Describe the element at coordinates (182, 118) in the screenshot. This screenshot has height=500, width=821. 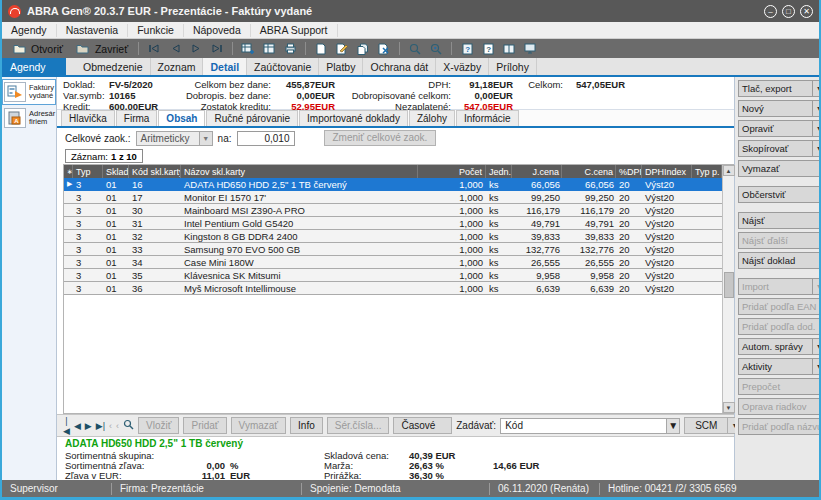
I see `tab-obsah: Obsah` at that location.